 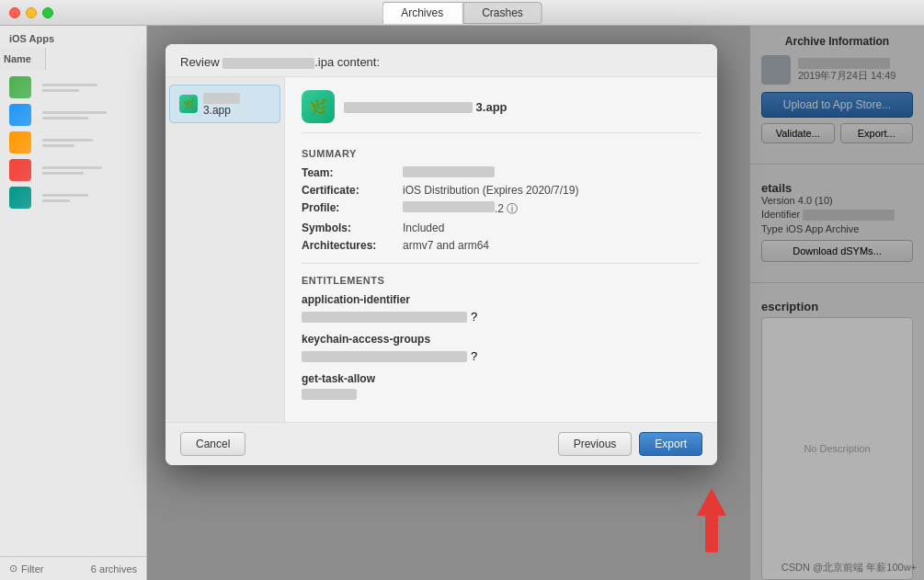 I want to click on maximize-button, so click(x=48, y=13).